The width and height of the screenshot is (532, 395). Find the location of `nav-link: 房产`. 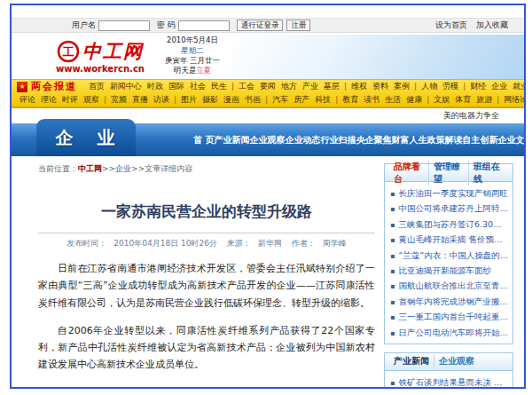

nav-link: 房产 is located at coordinates (301, 99).